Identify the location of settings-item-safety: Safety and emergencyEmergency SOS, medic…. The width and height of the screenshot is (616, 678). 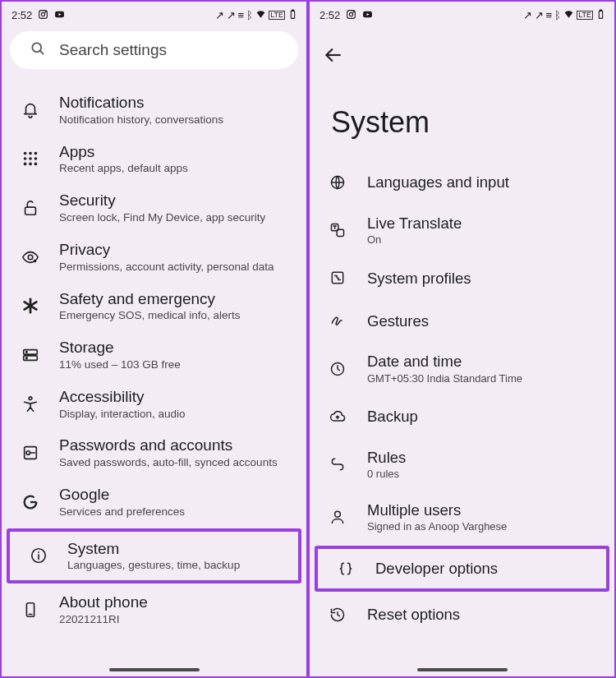
(154, 307).